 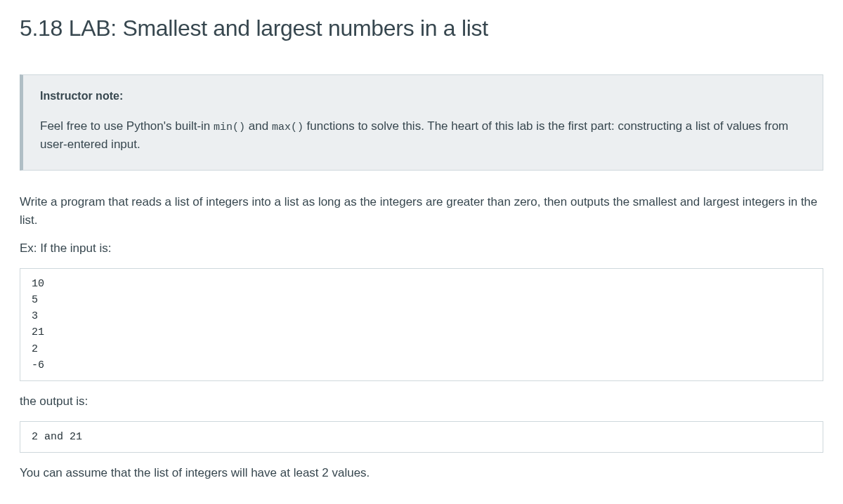 What do you see at coordinates (259, 126) in the screenshot?
I see `note-text-2: and` at bounding box center [259, 126].